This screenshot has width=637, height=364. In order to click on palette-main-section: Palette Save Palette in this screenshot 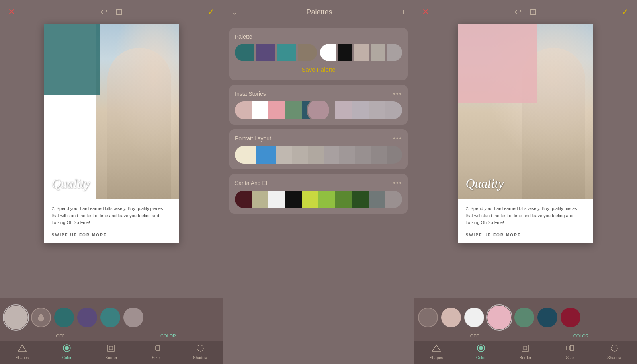, I will do `click(318, 54)`.